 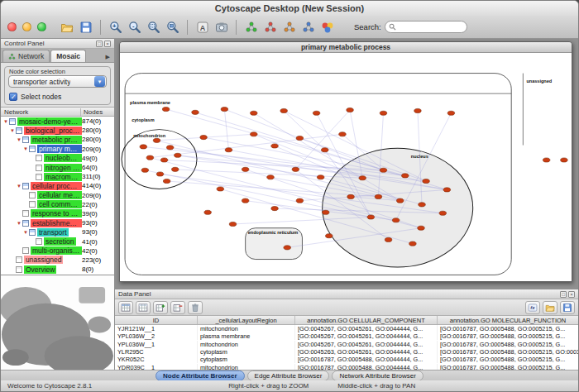 What do you see at coordinates (58, 213) in the screenshot?
I see `tree-item-response-to-stimu: response to stimu...39(0)` at bounding box center [58, 213].